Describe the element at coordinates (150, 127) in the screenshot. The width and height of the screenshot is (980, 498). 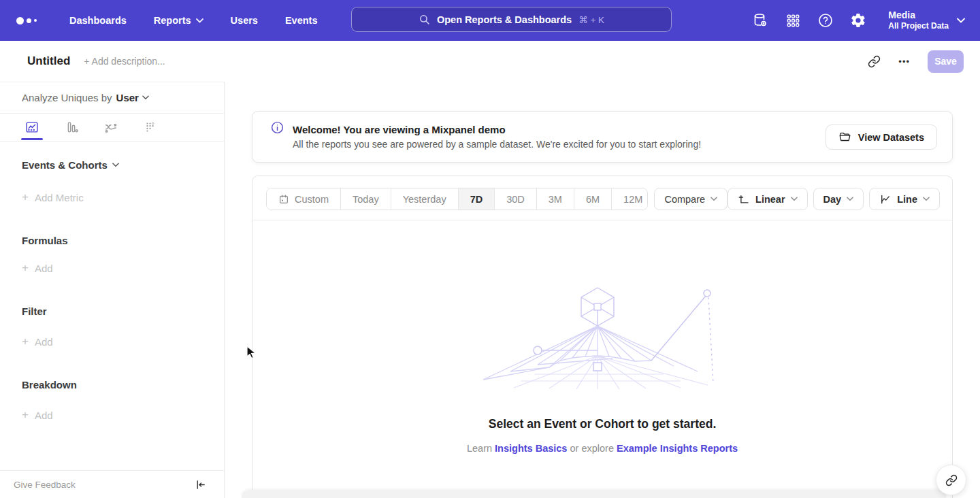
I see `tab-metrics` at that location.